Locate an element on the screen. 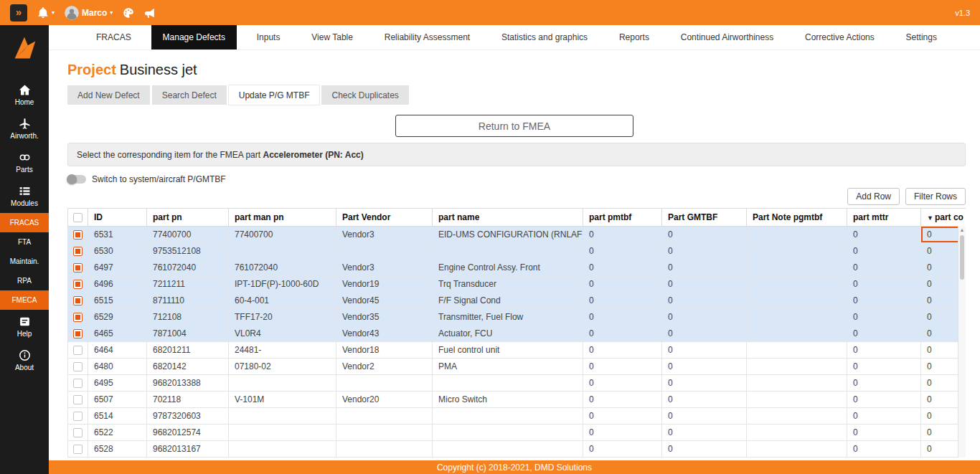 This screenshot has height=474, width=980. cell-id: 6464 is located at coordinates (118, 350).